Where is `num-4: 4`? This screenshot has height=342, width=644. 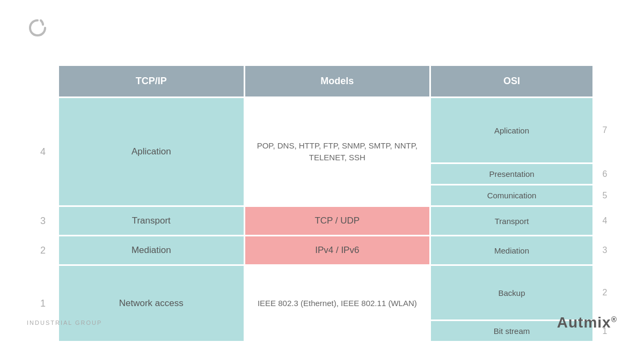
num-4: 4 is located at coordinates (43, 152).